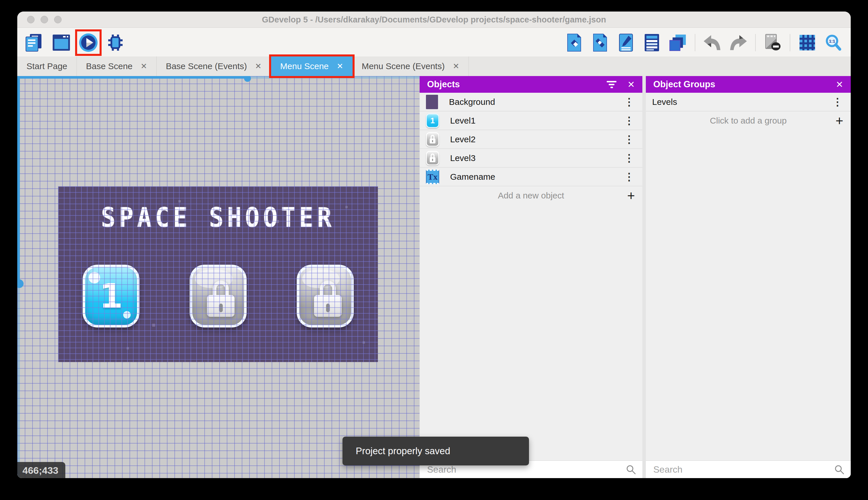 Image resolution: width=868 pixels, height=500 pixels. Describe the element at coordinates (536, 177) in the screenshot. I see `object-name: Gamename` at that location.